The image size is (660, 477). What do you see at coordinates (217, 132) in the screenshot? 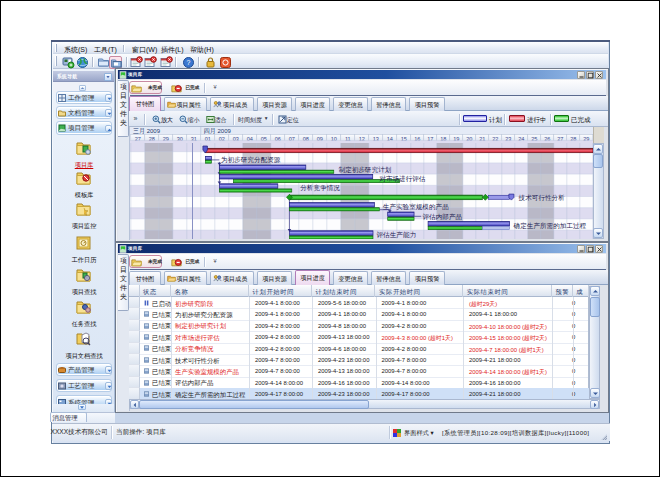
I see `svg-text: 四月 2009` at bounding box center [217, 132].